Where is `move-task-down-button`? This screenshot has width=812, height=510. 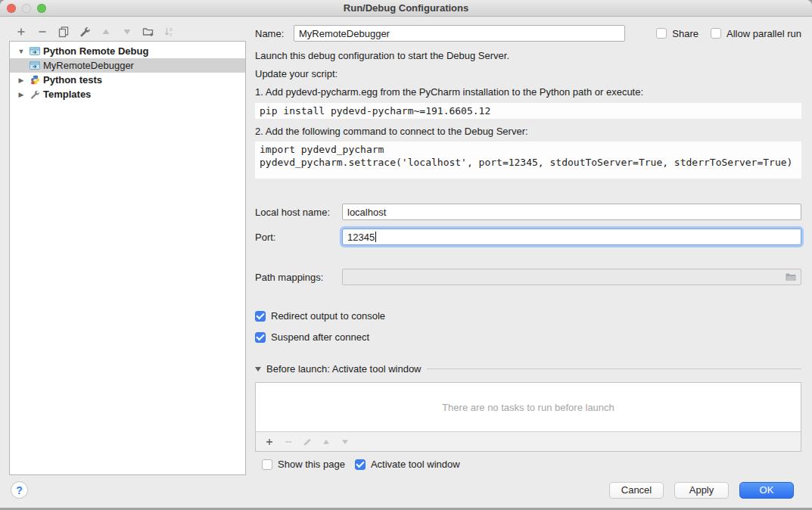
move-task-down-button is located at coordinates (345, 442).